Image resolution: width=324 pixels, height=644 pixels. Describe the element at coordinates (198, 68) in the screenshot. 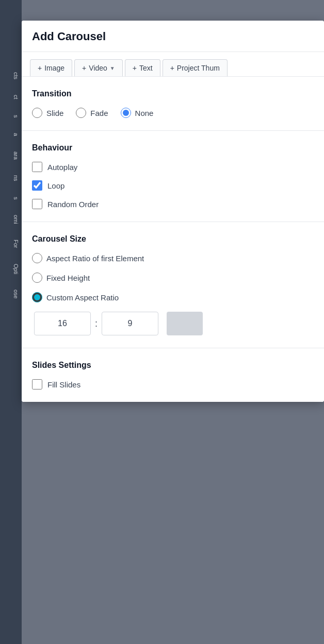

I see `project-thumb-tab-label: Project Thum` at that location.